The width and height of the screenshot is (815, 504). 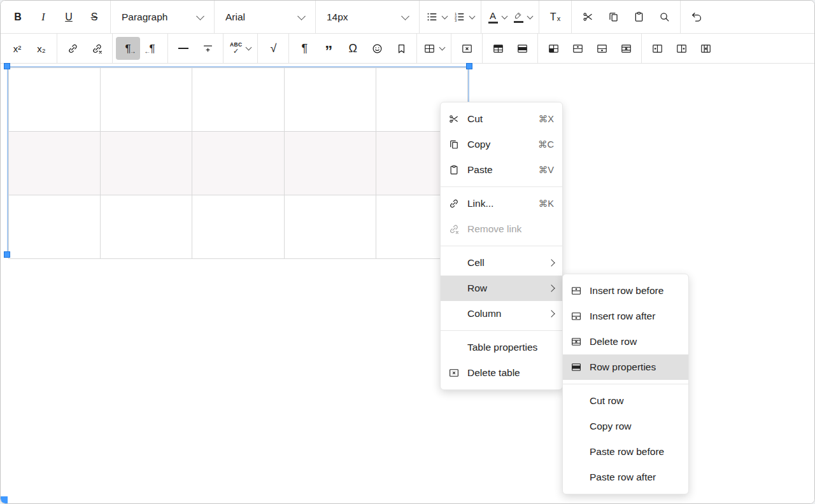 What do you see at coordinates (657, 48) in the screenshot?
I see `insert-column-before-button` at bounding box center [657, 48].